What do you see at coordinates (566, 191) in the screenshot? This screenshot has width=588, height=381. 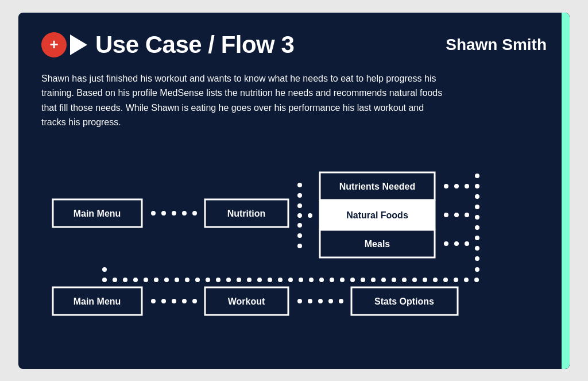 I see `teal-accent-bar` at bounding box center [566, 191].